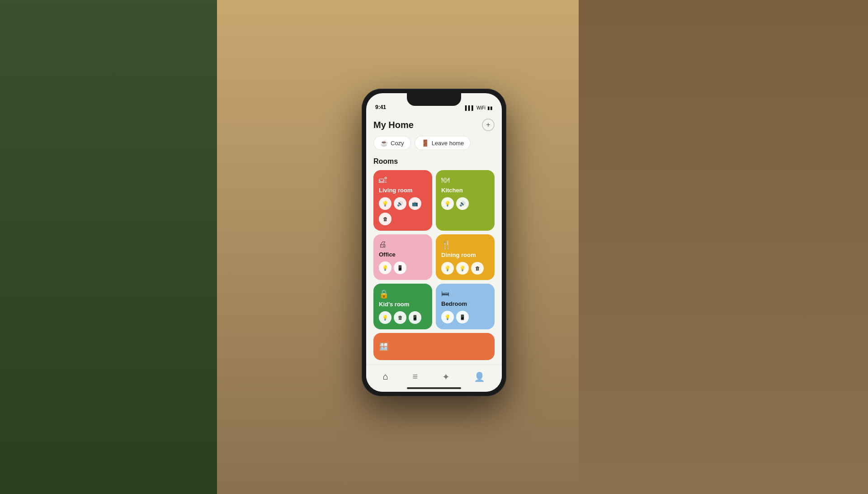 The height and width of the screenshot is (494, 868). What do you see at coordinates (381, 107) in the screenshot?
I see `status-time: 9:41` at bounding box center [381, 107].